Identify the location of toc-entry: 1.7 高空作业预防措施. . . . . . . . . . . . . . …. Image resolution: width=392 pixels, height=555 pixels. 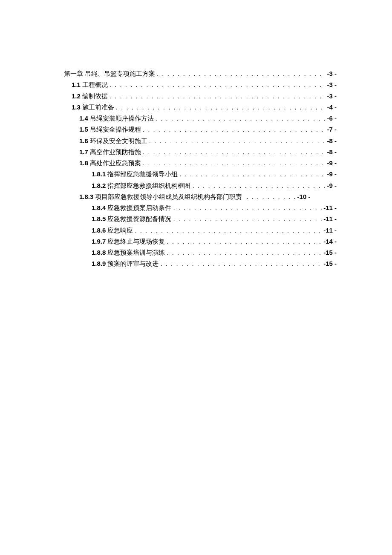
(200, 152).